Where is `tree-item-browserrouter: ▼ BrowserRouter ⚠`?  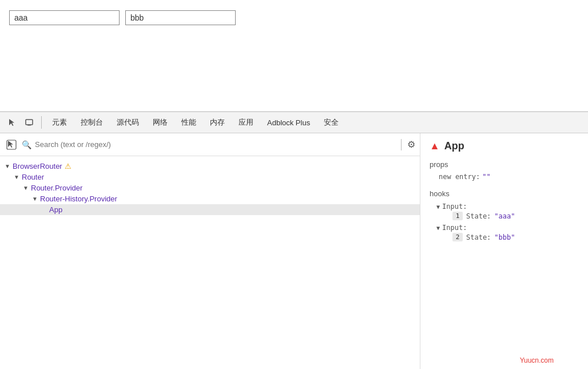
tree-item-browserrouter: ▼ BrowserRouter ⚠ is located at coordinates (210, 166).